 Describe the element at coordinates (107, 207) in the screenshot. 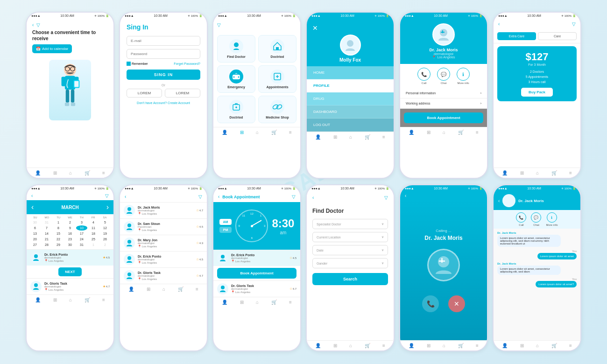

I see `next-month-icon: ›` at that location.